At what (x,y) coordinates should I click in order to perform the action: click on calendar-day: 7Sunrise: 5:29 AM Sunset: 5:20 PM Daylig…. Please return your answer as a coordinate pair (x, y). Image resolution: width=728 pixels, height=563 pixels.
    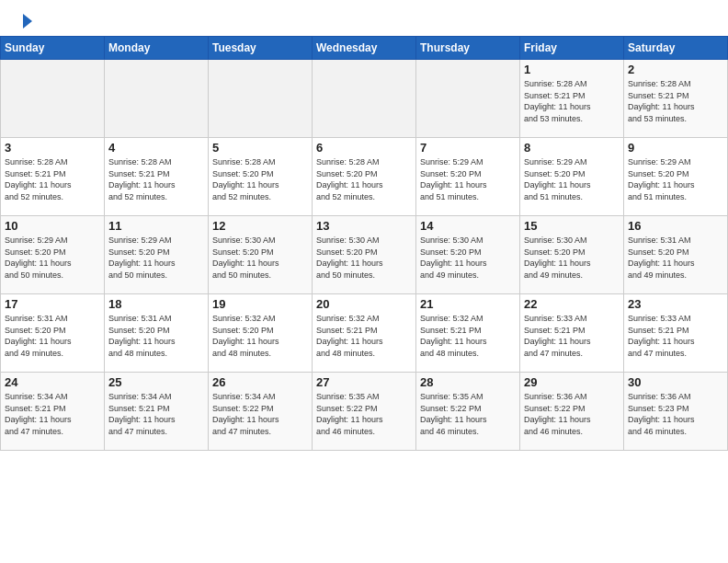
    Looking at the image, I should click on (469, 177).